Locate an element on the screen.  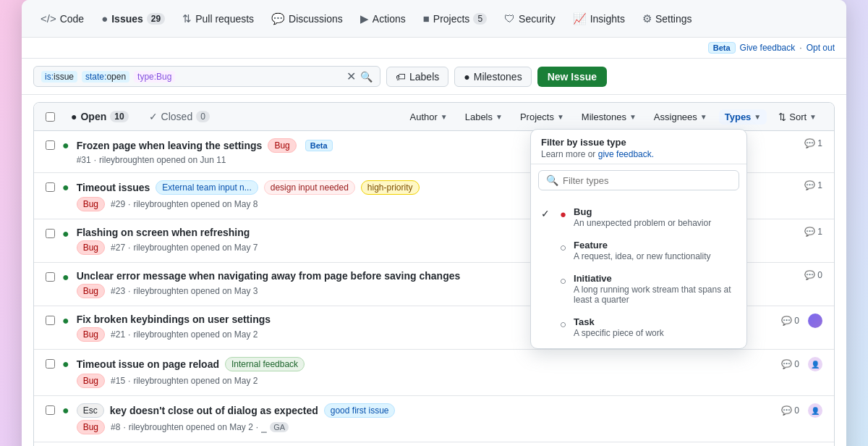
issue-title-text: Timeout issues is located at coordinates (114, 188).